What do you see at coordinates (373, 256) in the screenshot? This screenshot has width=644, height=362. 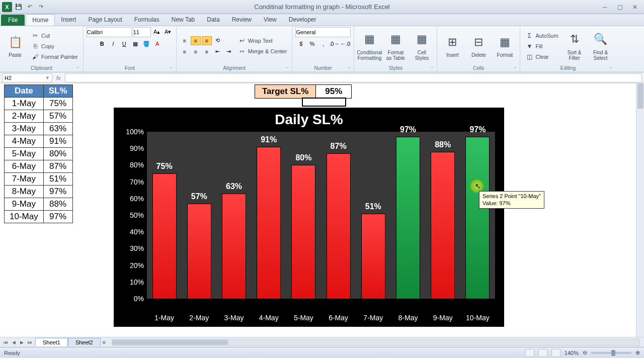 I see `chart-bar: 51%` at bounding box center [373, 256].